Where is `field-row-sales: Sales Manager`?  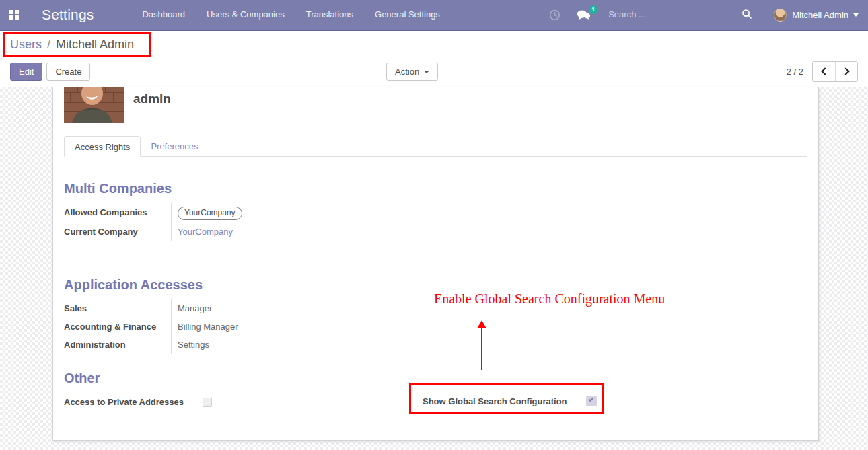 field-row-sales: Sales Manager is located at coordinates (436, 308).